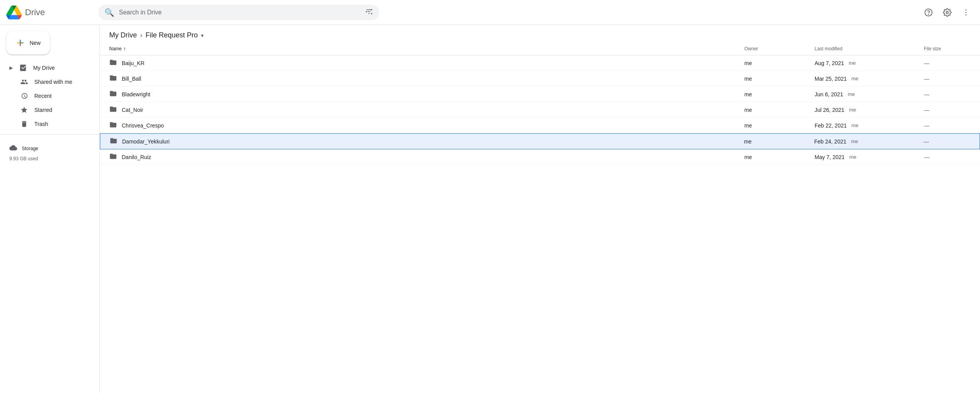 The image size is (980, 393). What do you see at coordinates (50, 153) in the screenshot?
I see `storage-section: Storage 9.93 GB used` at bounding box center [50, 153].